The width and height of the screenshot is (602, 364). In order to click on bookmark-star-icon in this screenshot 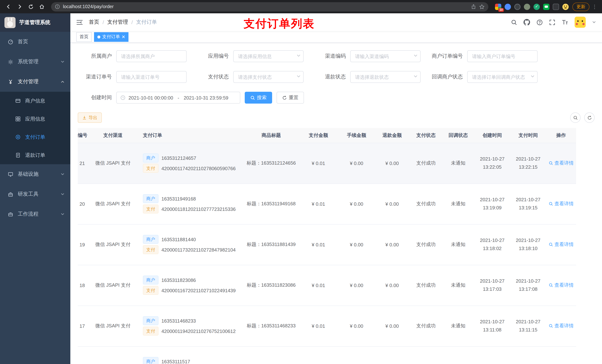, I will do `click(482, 7)`.